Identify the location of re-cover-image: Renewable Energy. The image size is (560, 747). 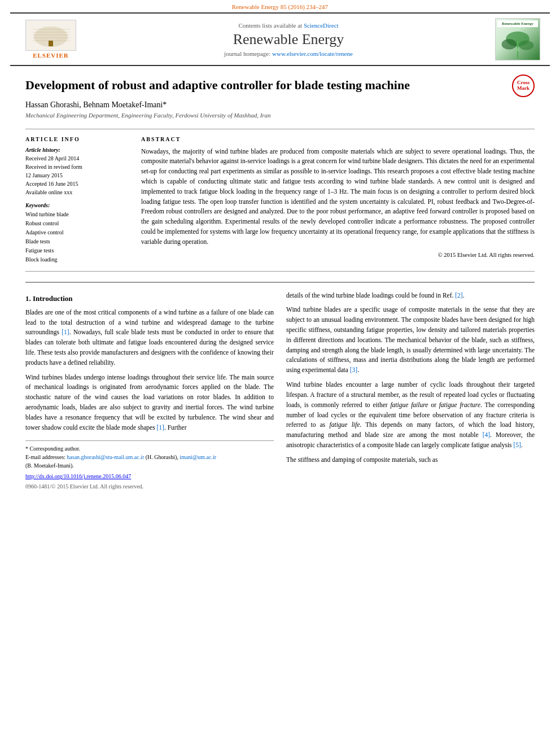
(518, 40).